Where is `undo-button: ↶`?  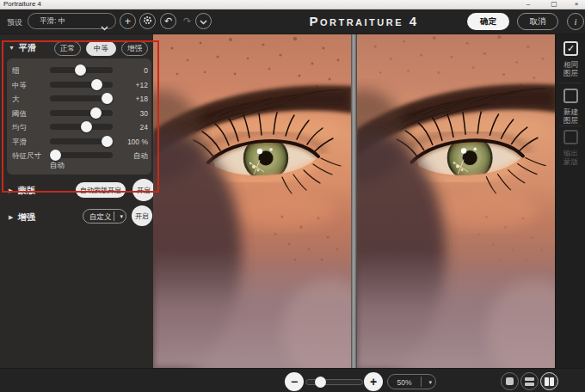
undo-button: ↶ is located at coordinates (169, 21).